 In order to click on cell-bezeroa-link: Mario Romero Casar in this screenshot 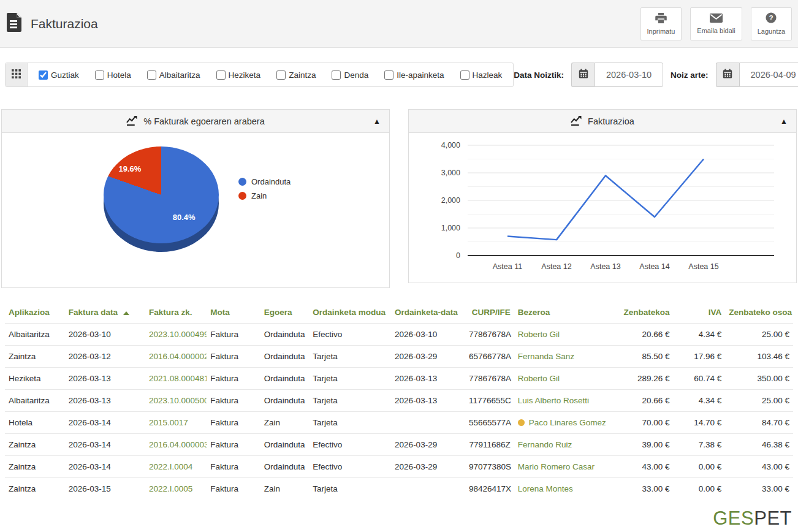, I will do `click(560, 467)`.